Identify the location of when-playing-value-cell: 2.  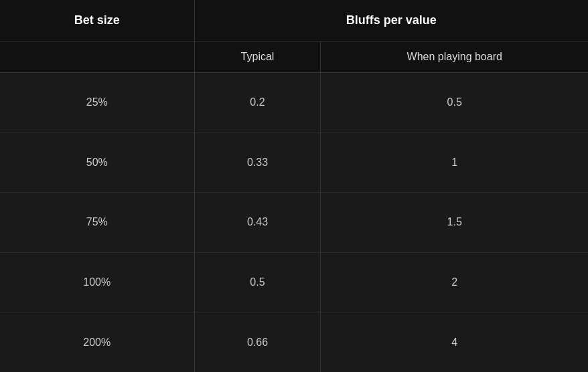
(454, 282).